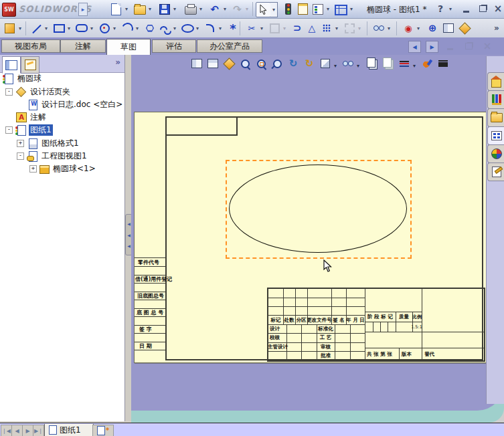 This screenshot has width=504, height=436. I want to click on undo-dropdown: ▾, so click(225, 9).